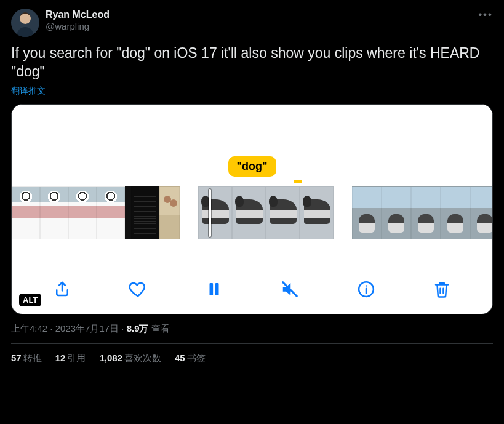  I want to click on tweet-header: Ryan McLeod @warpling, so click(252, 23).